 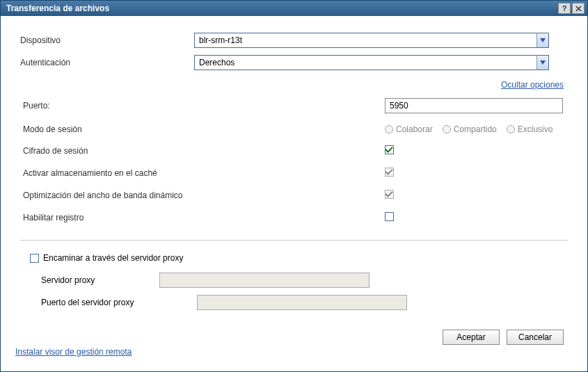 What do you see at coordinates (283, 8) in the screenshot?
I see `window-title: Transferencia de archivos` at bounding box center [283, 8].